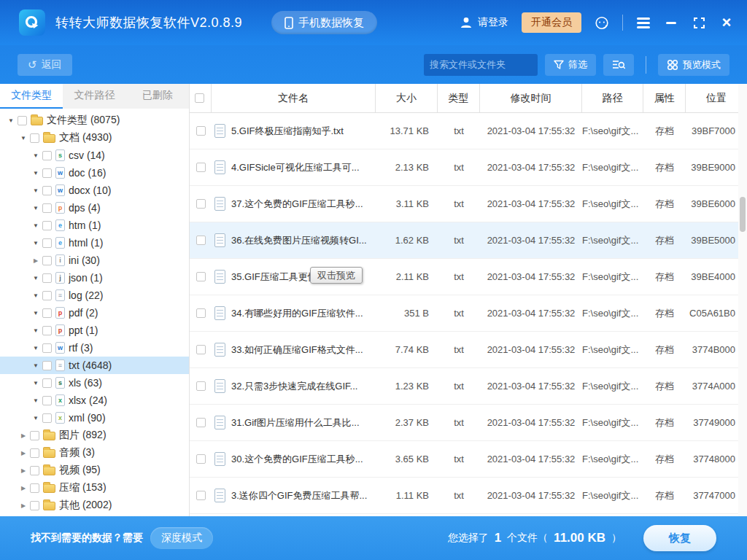 The image size is (747, 560). What do you see at coordinates (95, 225) in the screenshot?
I see `tree-item-htm: ▼ehtm (1)` at bounding box center [95, 225].